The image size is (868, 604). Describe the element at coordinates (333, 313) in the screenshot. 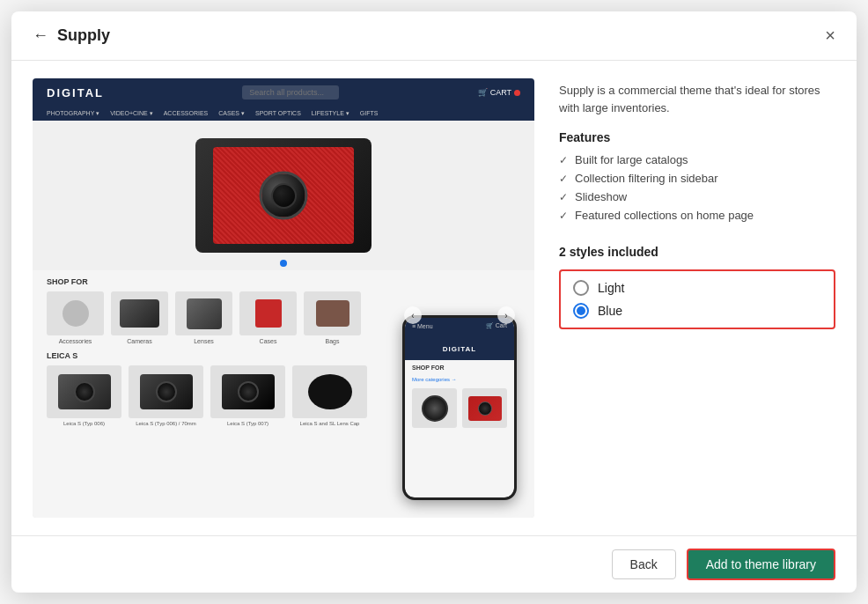

I see `shop-item-img-bags` at that location.